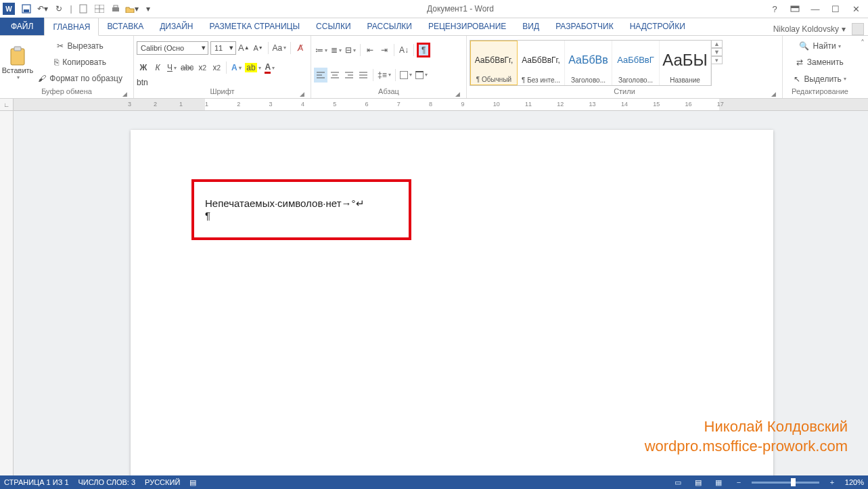 The width and height of the screenshot is (868, 489). I want to click on copy-button: ⎘ Копировать, so click(80, 62).